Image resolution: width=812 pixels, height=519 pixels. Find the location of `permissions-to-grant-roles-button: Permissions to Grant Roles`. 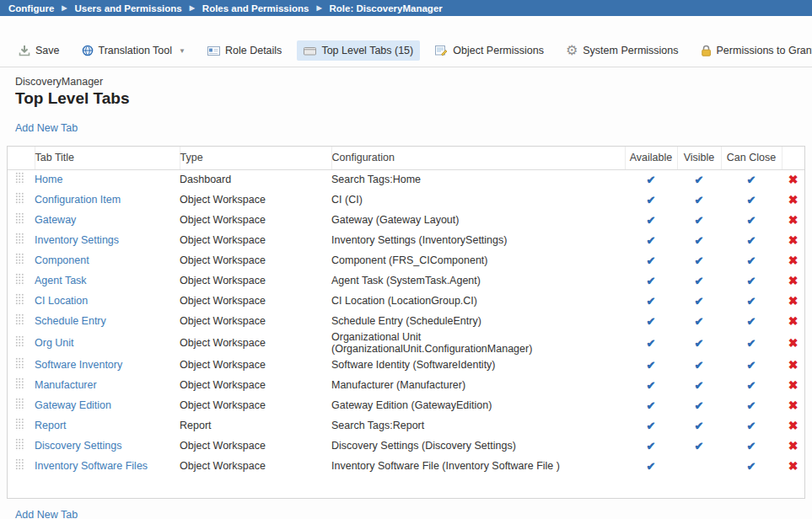

permissions-to-grant-roles-button: Permissions to Grant Roles is located at coordinates (753, 51).